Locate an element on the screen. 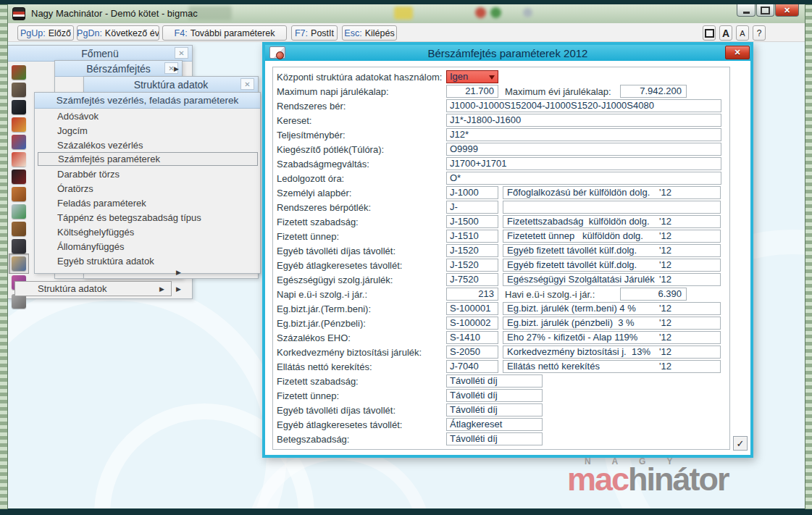  menu-item: Jogcím is located at coordinates (148, 130).